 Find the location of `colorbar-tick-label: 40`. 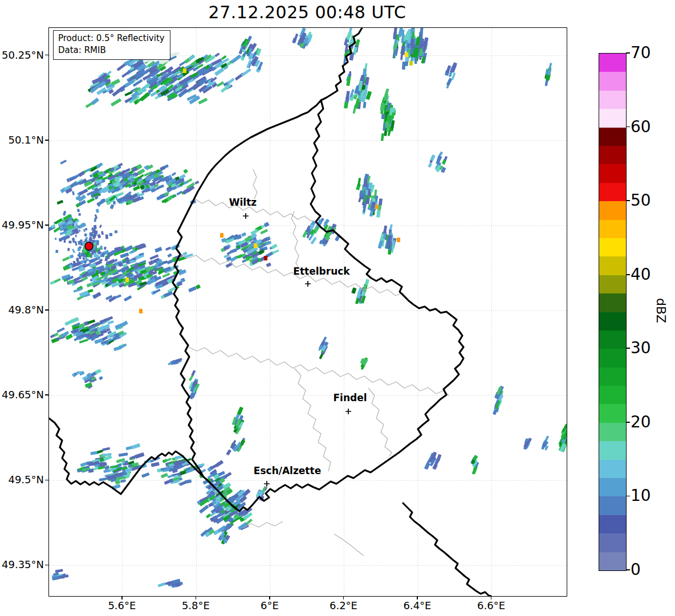

colorbar-tick-label: 40 is located at coordinates (641, 275).